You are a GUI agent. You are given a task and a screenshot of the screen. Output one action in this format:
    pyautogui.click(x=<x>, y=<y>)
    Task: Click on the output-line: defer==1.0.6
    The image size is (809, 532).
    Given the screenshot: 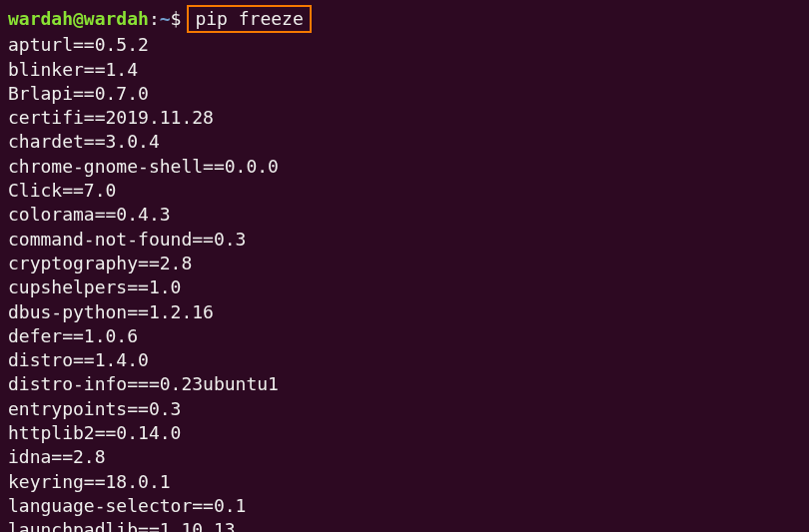 What is the action you would take?
    pyautogui.click(x=404, y=336)
    